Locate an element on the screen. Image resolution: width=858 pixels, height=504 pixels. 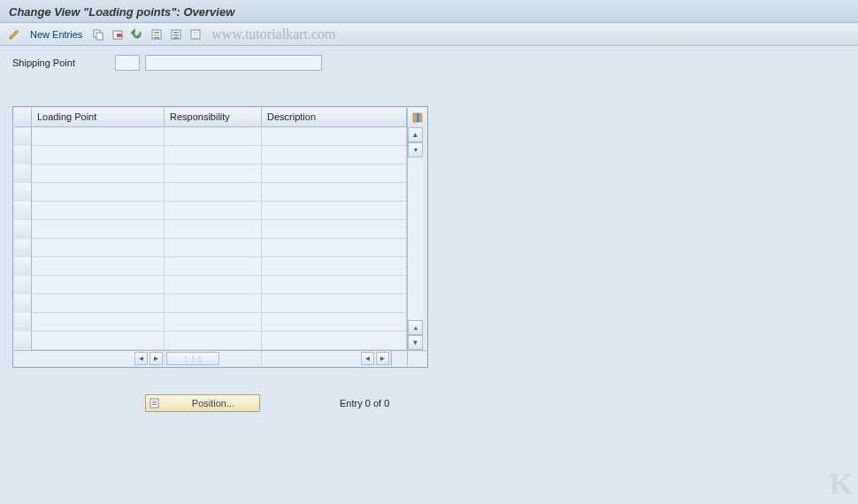
corner-logo: K is located at coordinates (841, 484).